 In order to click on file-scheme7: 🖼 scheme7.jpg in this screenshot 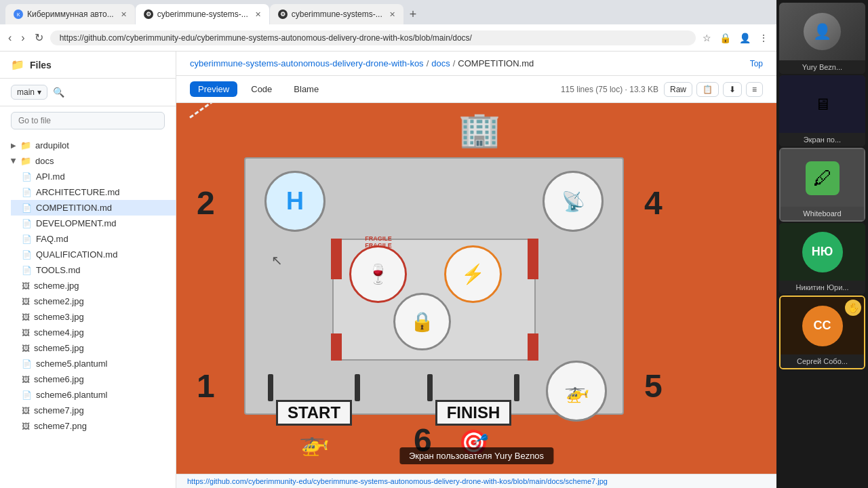, I will do `click(94, 411)`.